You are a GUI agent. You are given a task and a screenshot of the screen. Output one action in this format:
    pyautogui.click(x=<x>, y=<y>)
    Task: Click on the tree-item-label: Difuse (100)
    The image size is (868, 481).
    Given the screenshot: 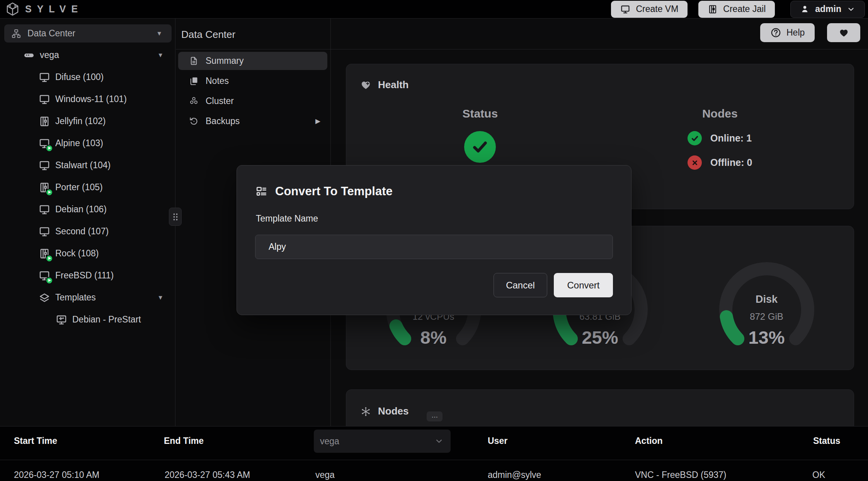 What is the action you would take?
    pyautogui.click(x=80, y=77)
    